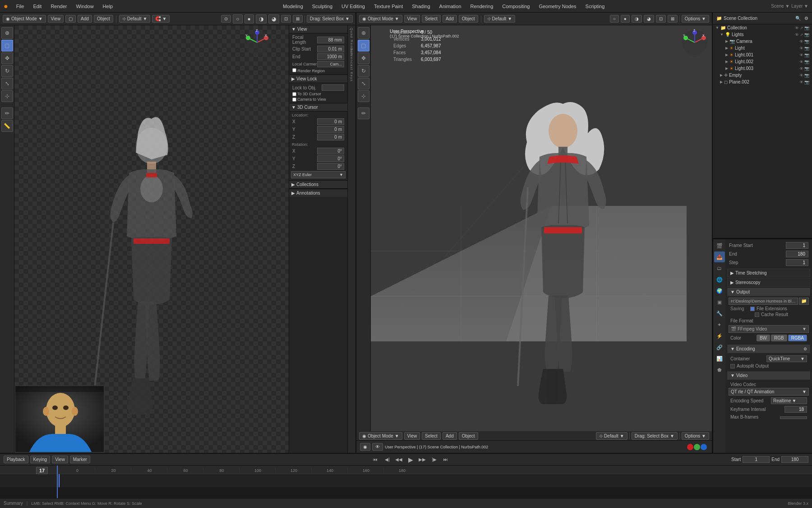  Describe the element at coordinates (720, 347) in the screenshot. I see `constraints-icon: 🔗` at that location.